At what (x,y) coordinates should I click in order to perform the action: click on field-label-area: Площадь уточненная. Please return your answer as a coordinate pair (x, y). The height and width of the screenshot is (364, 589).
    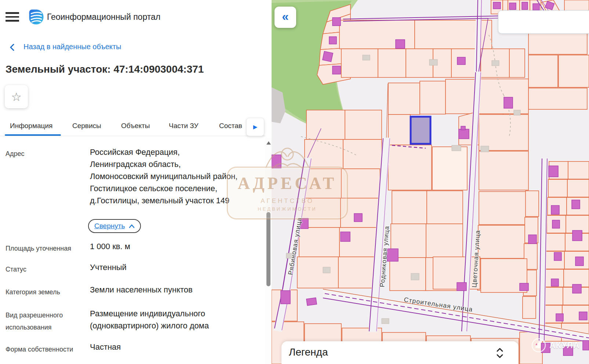
    Looking at the image, I should click on (46, 249).